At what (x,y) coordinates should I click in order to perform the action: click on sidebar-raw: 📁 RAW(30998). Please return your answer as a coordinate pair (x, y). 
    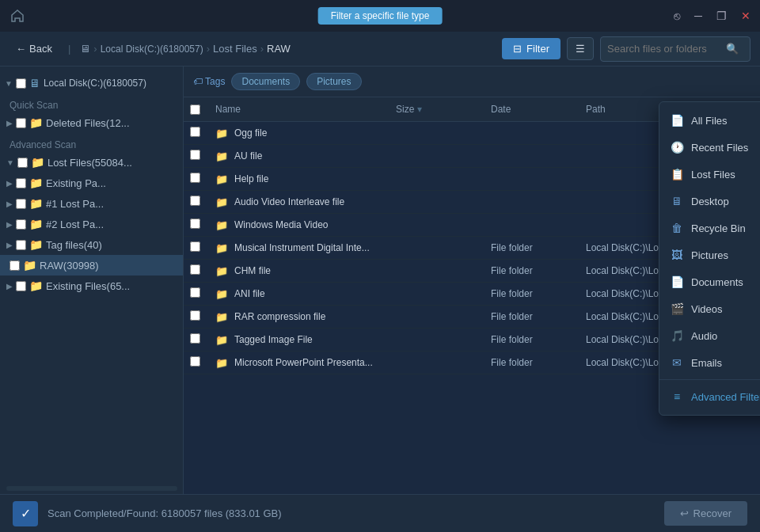
    Looking at the image, I should click on (92, 265).